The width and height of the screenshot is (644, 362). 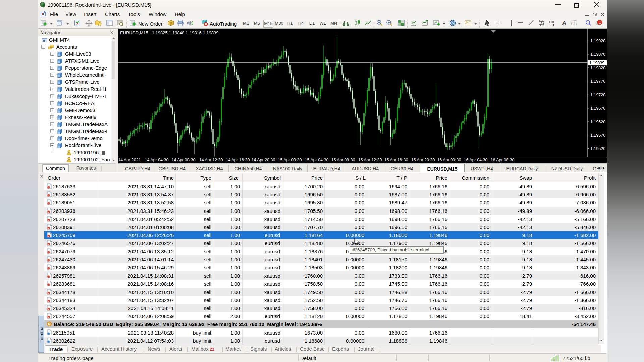 What do you see at coordinates (290, 160) in the screenshot?
I see `svg-text: 15 Apr 00:30` at bounding box center [290, 160].